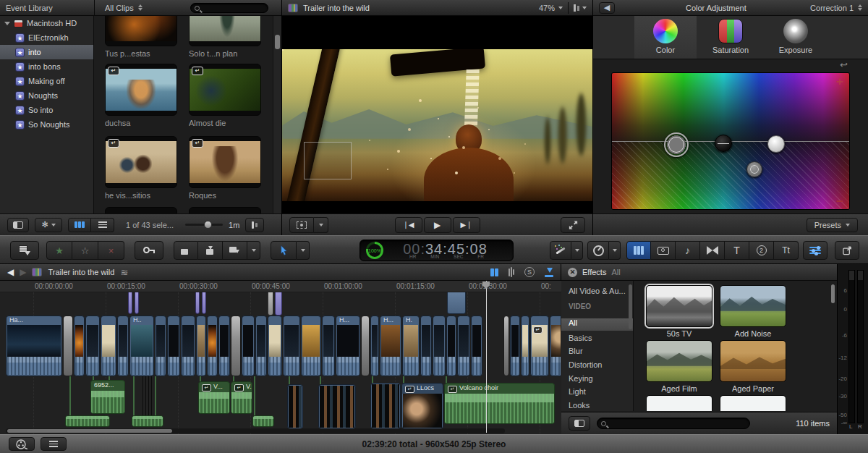 This screenshot has width=868, height=453. Describe the element at coordinates (676, 145) in the screenshot. I see `global-puck` at that location.